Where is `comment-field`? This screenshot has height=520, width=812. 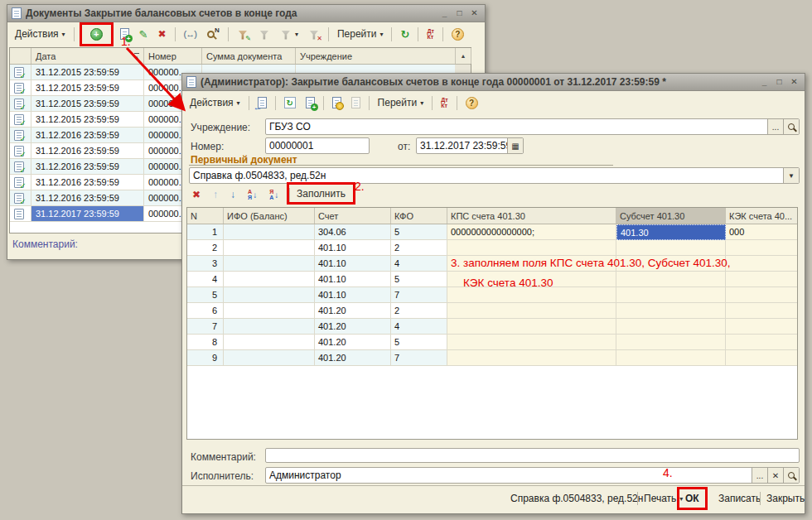
comment-field is located at coordinates (532, 455).